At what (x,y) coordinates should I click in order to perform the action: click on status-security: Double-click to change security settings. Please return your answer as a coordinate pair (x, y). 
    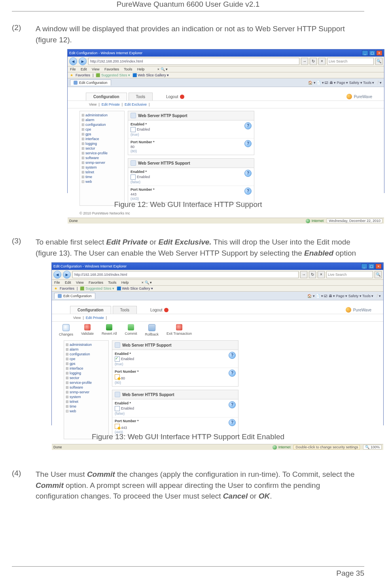
    Looking at the image, I should click on (327, 447).